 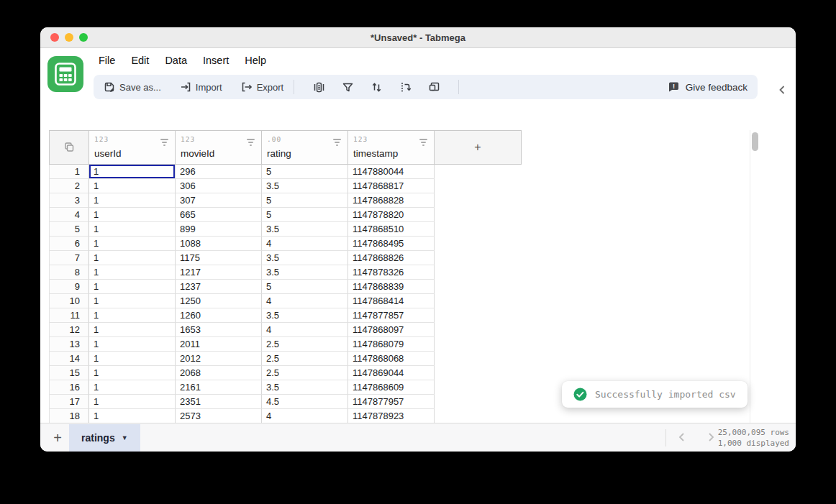 What do you see at coordinates (305, 402) in the screenshot?
I see `grid-cell: 4.5` at bounding box center [305, 402].